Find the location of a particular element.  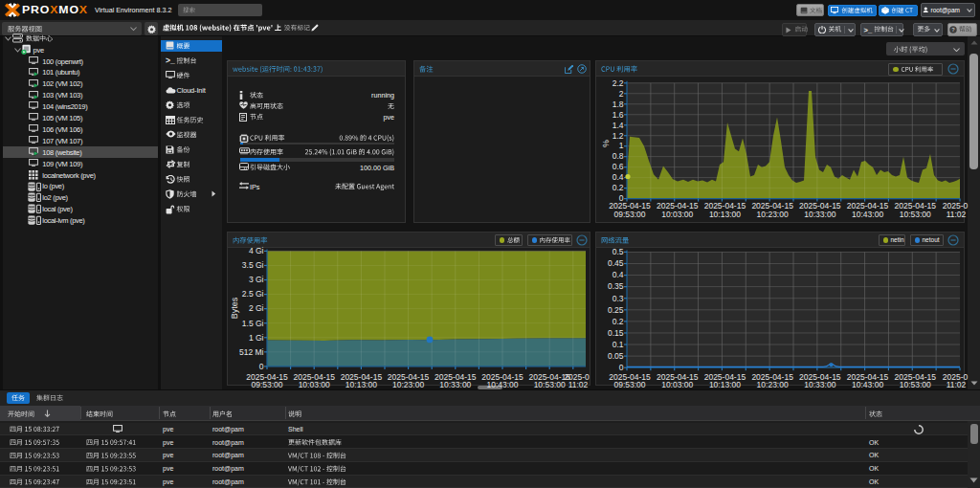

svg-text: 0.15 is located at coordinates (616, 333).